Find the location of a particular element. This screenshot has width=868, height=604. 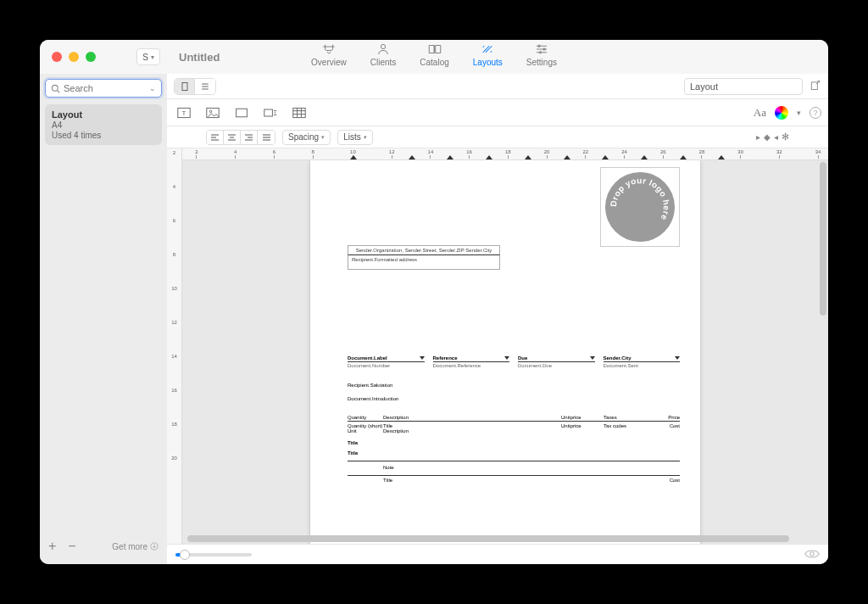

page-view-button is located at coordinates (185, 87).